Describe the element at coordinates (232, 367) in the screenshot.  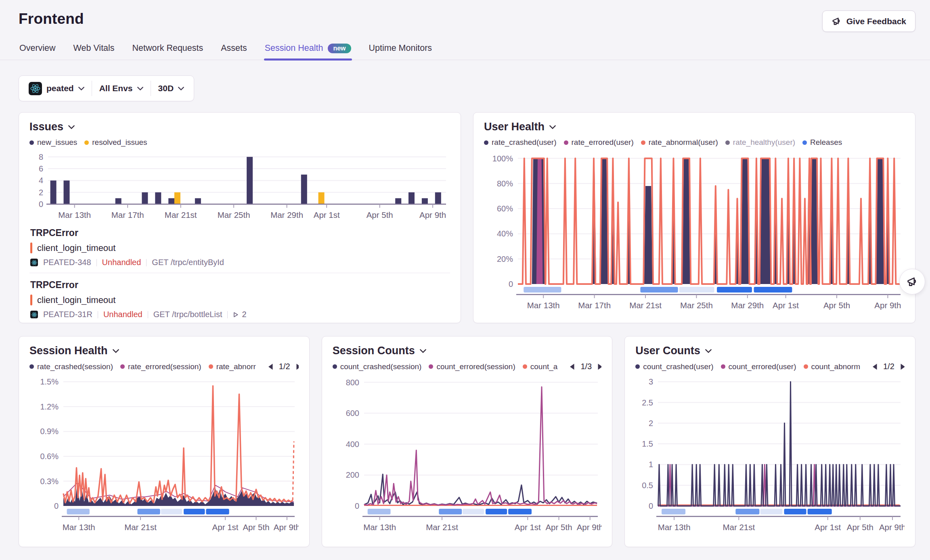
I see `legend-item-rate-abnormal-session: rate_abnorr` at that location.